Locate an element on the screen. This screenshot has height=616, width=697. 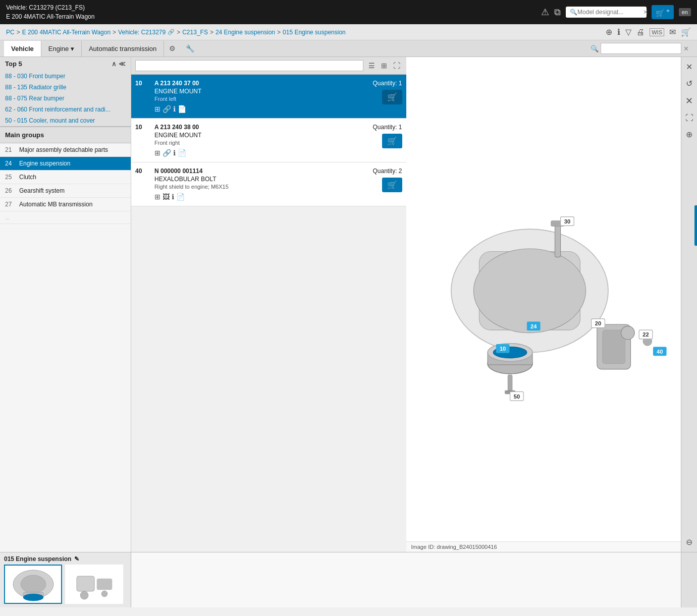
part-code-2: A 213 240 38 00 is located at coordinates (251, 127).